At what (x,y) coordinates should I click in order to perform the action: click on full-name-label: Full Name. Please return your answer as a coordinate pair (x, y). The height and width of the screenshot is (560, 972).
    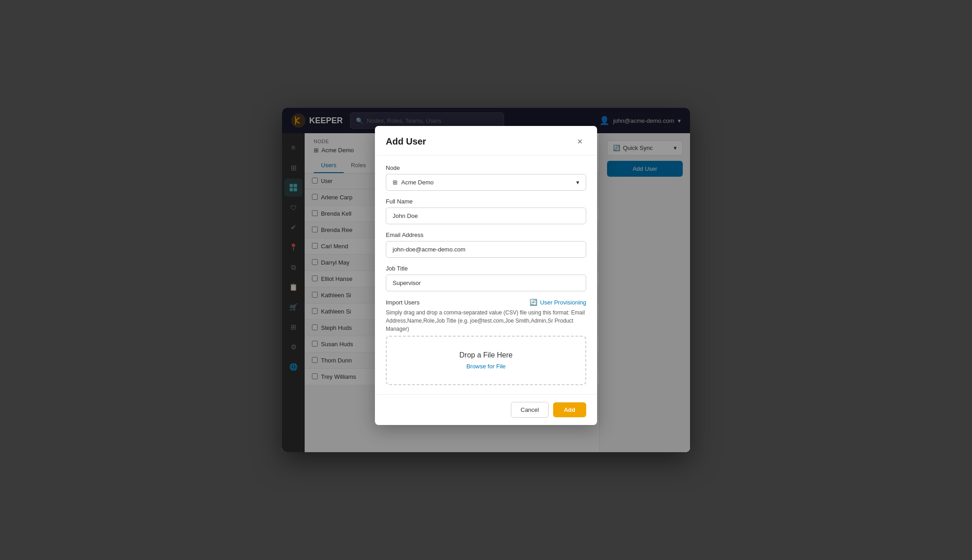
    Looking at the image, I should click on (486, 201).